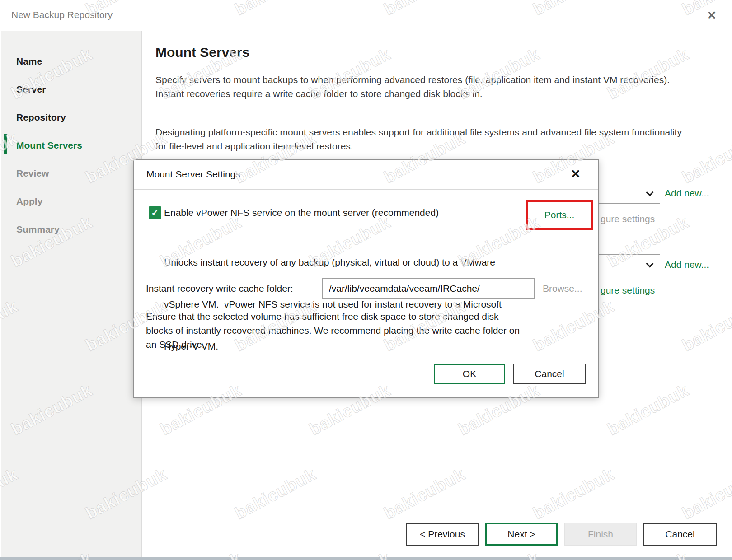  I want to click on sidebar-item-repository: Repository, so click(41, 117).